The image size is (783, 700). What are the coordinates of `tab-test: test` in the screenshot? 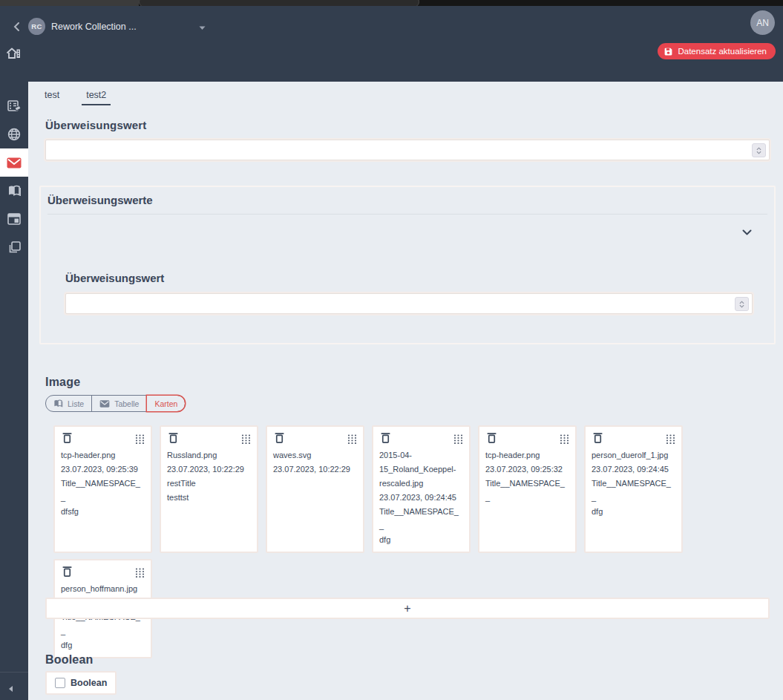 It's located at (52, 97).